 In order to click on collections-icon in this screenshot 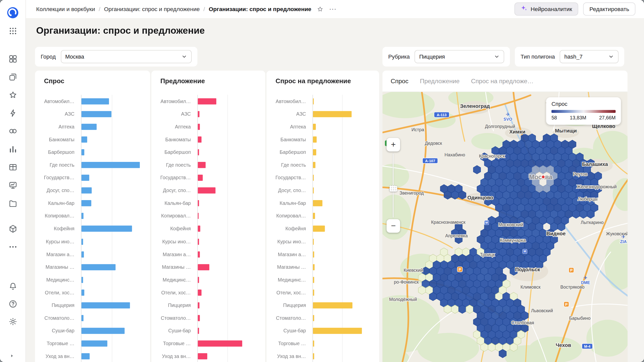, I will do `click(13, 77)`.